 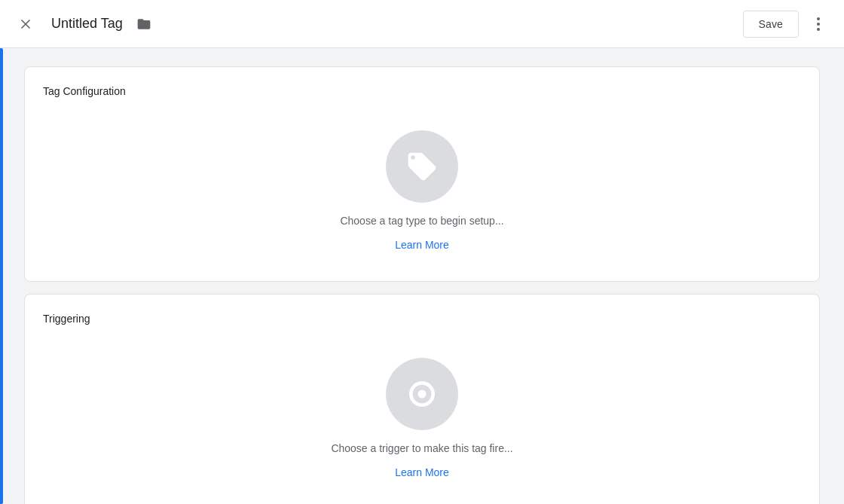 What do you see at coordinates (87, 24) in the screenshot?
I see `page-title: Untitled Tag` at bounding box center [87, 24].